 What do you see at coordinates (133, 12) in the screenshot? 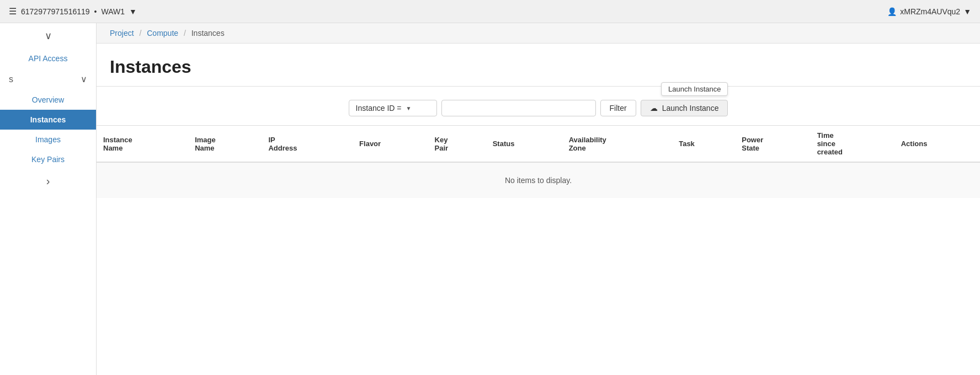
I see `region-dropdown-icon: ▼` at bounding box center [133, 12].